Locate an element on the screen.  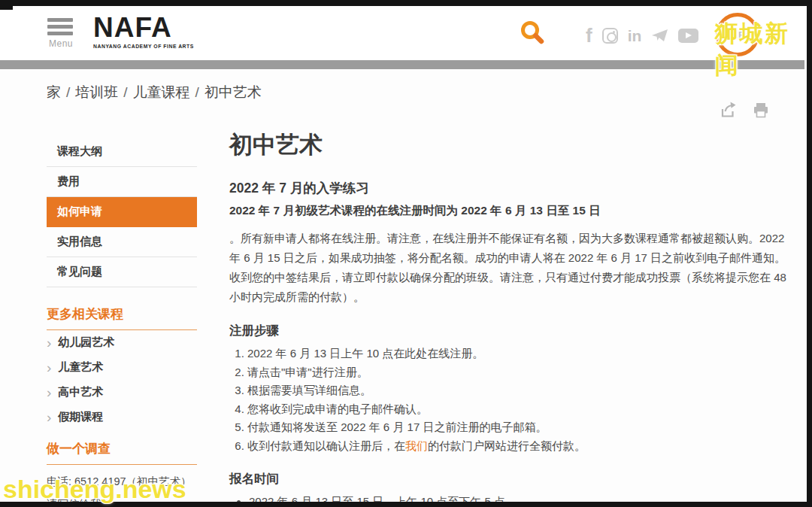
sidebar: 课程大纲 费用 如何申请 实用信息 常见问题 更多相关课程 › 幼儿园艺术 › … is located at coordinates (122, 322).